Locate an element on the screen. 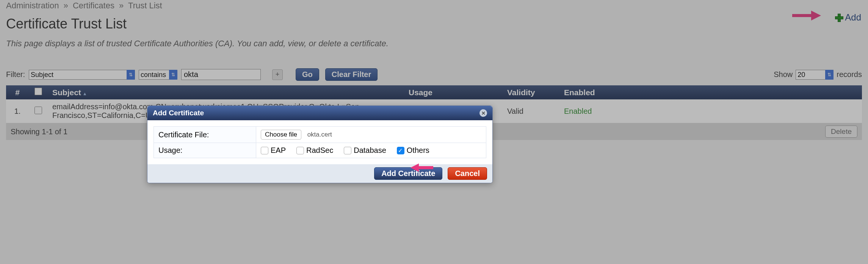 This screenshot has height=264, width=868. col-usage: Usage is located at coordinates (453, 93).